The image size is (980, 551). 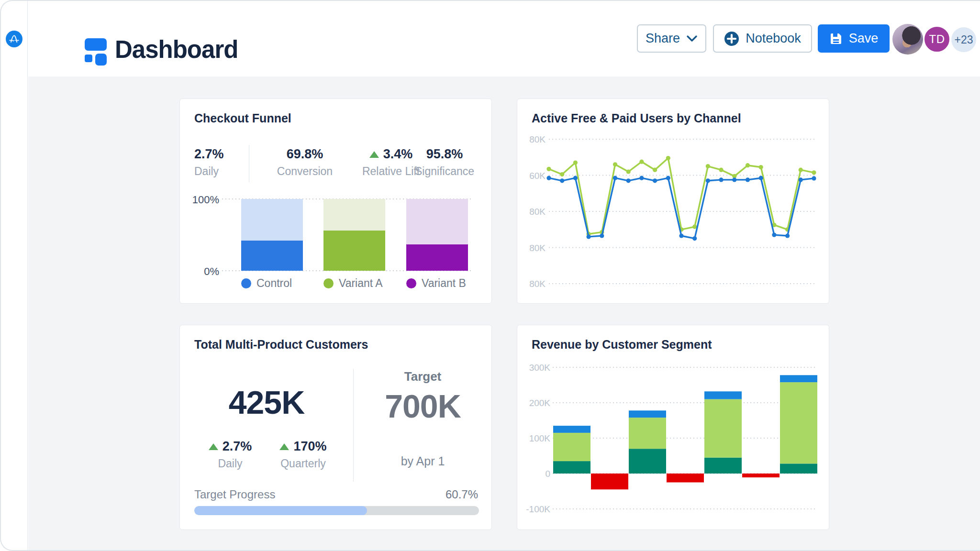 I want to click on legend-label: Control, so click(x=274, y=283).